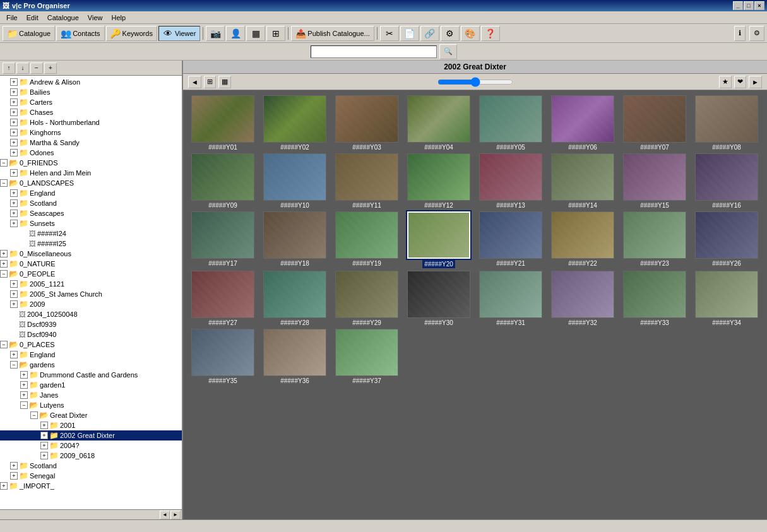  Describe the element at coordinates (44, 446) in the screenshot. I see `tree-toggle-y2004: +` at that location.